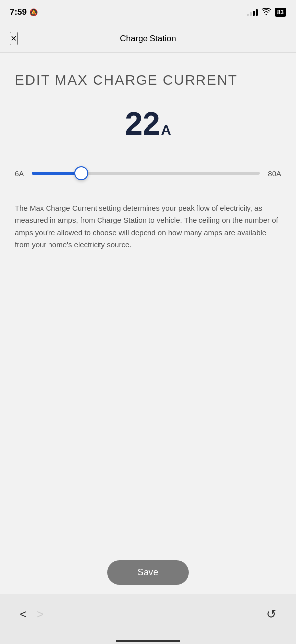  Describe the element at coordinates (271, 614) in the screenshot. I see `reload-button: ↺` at that location.